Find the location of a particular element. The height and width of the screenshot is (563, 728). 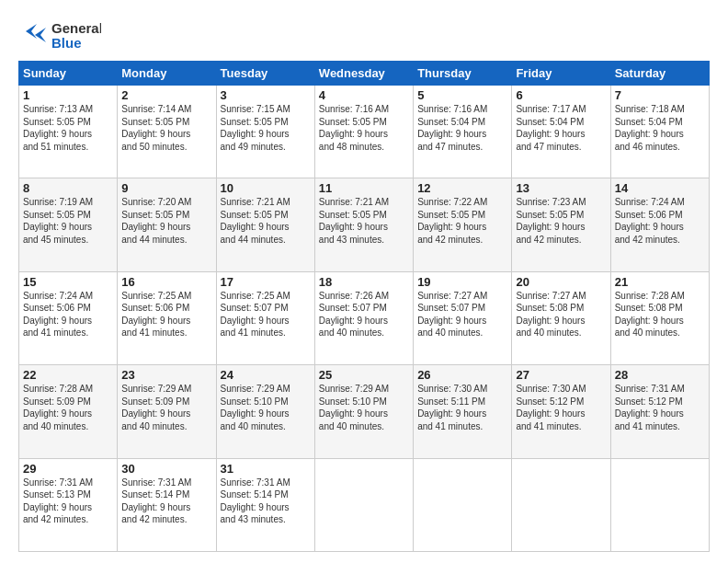

cell-info: Sunrise: 7:19 AMSunset: 5:05 PMDaylight:… is located at coordinates (68, 221).